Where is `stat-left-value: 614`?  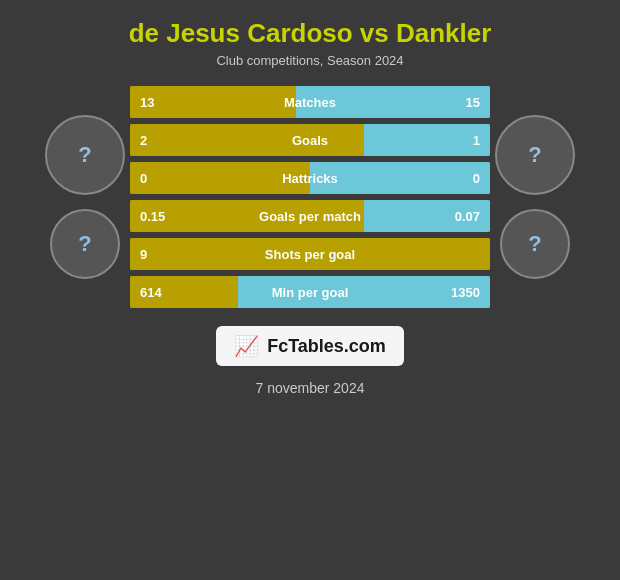
stat-left-value: 614 is located at coordinates (151, 292).